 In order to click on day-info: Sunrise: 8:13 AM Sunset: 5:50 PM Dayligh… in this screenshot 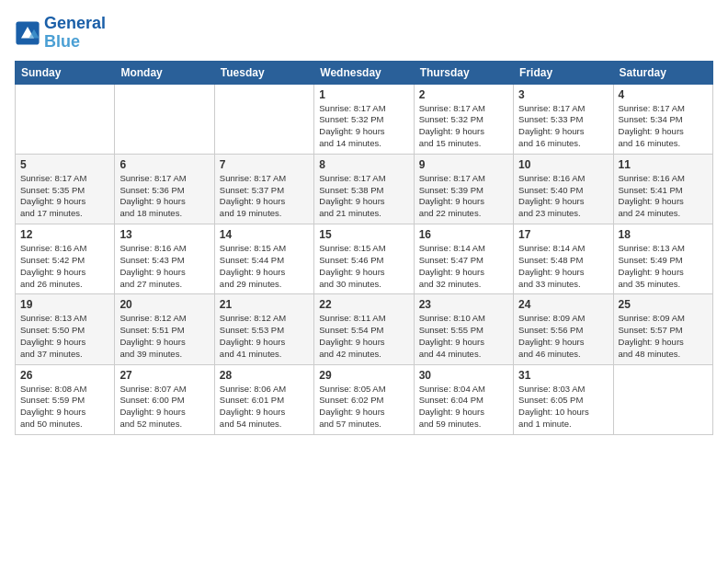, I will do `click(64, 337)`.